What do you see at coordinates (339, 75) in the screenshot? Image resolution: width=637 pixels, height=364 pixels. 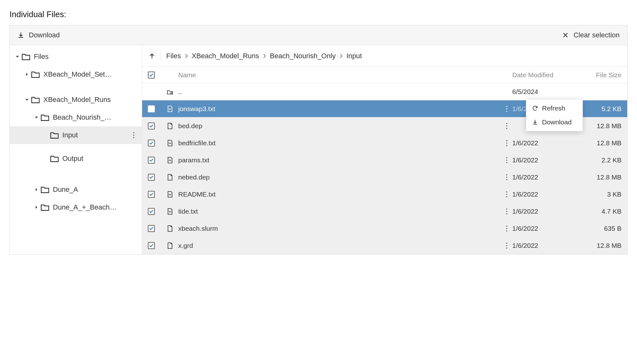 I see `column-name: Name` at bounding box center [339, 75].